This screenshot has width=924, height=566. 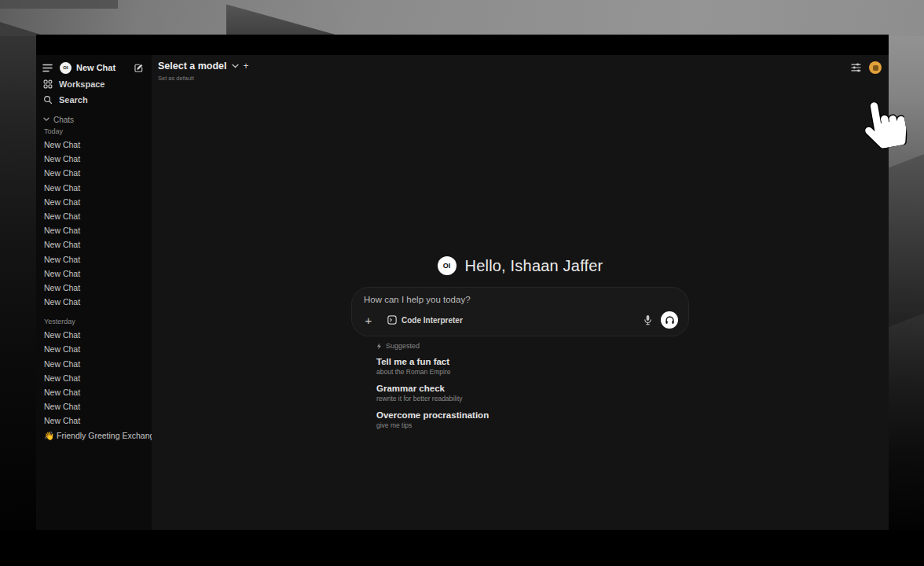 What do you see at coordinates (669, 320) in the screenshot?
I see `headset-icon` at bounding box center [669, 320].